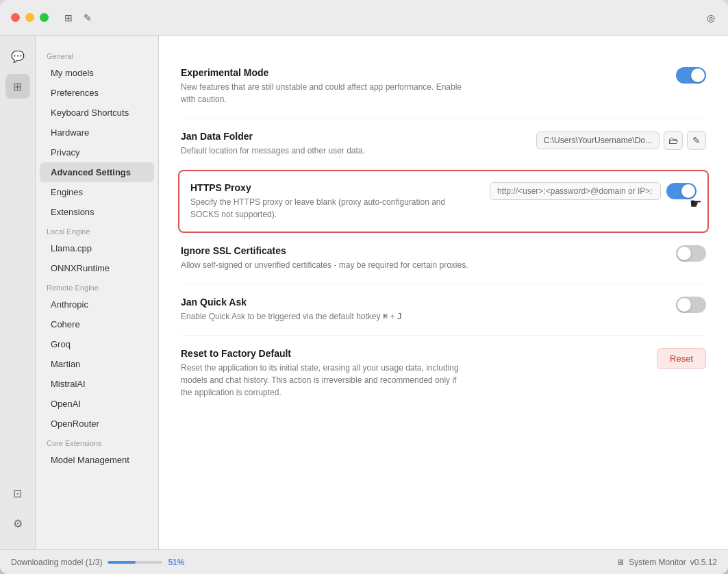  What do you see at coordinates (97, 230) in the screenshot?
I see `local-engine-section-label: Local Engine` at bounding box center [97, 230].